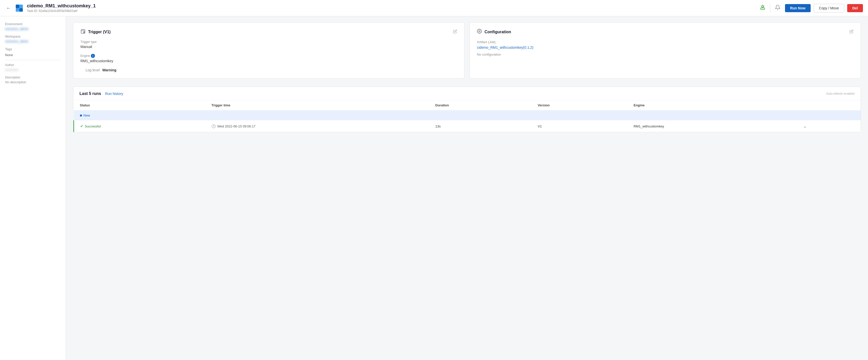  I want to click on expand-row-button: ⌄, so click(805, 126).